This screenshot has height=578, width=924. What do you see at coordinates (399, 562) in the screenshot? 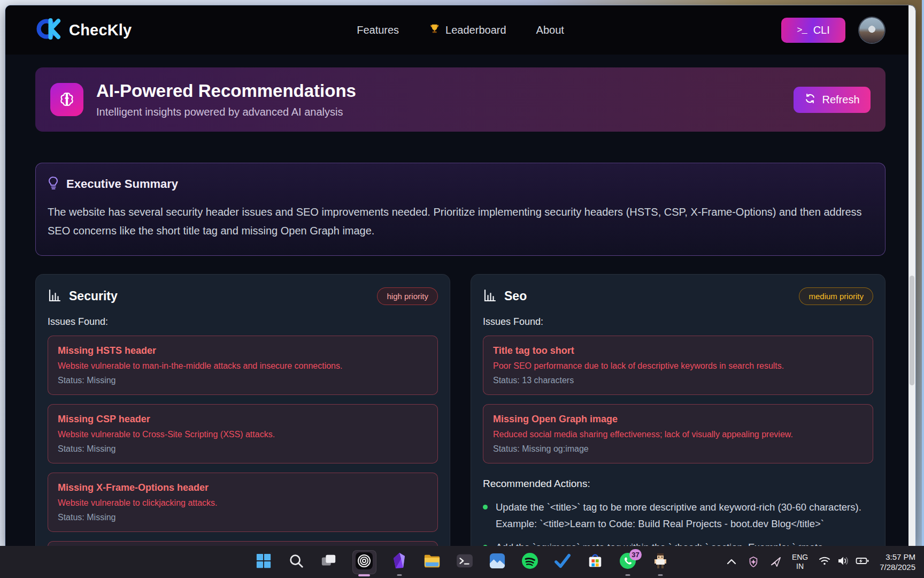
I see `obsidian-icon` at bounding box center [399, 562].